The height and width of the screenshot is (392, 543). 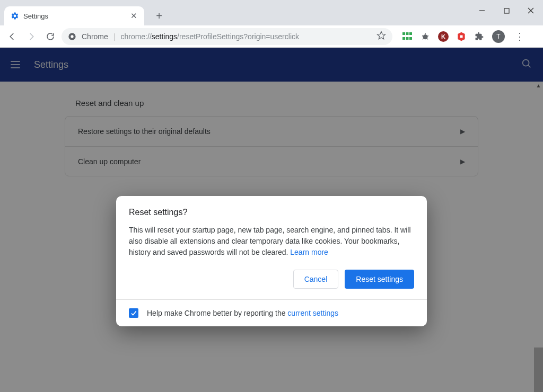 I want to click on extension-grid-icon, so click(x=407, y=37).